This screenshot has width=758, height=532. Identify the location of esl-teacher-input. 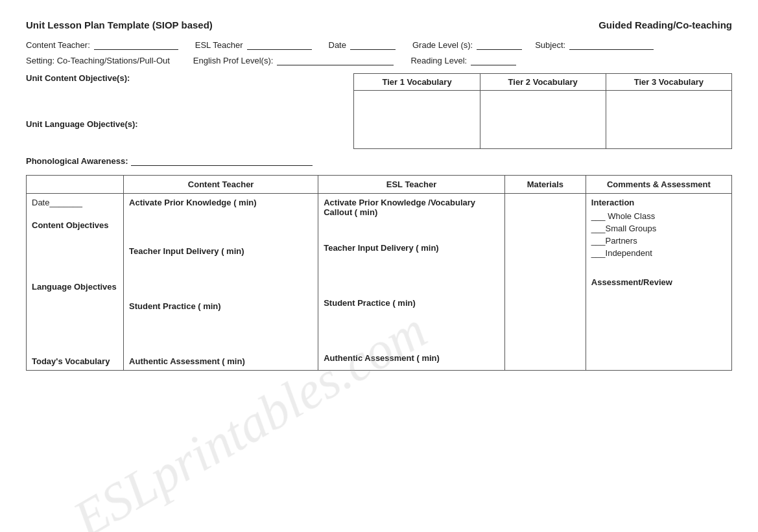
(279, 45).